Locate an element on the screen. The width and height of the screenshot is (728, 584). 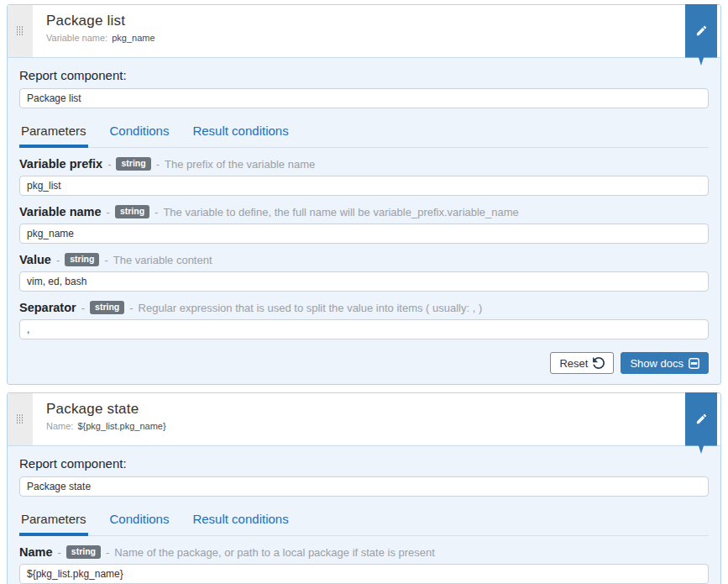
panel-footer: Reset Show docs is located at coordinates (364, 363).